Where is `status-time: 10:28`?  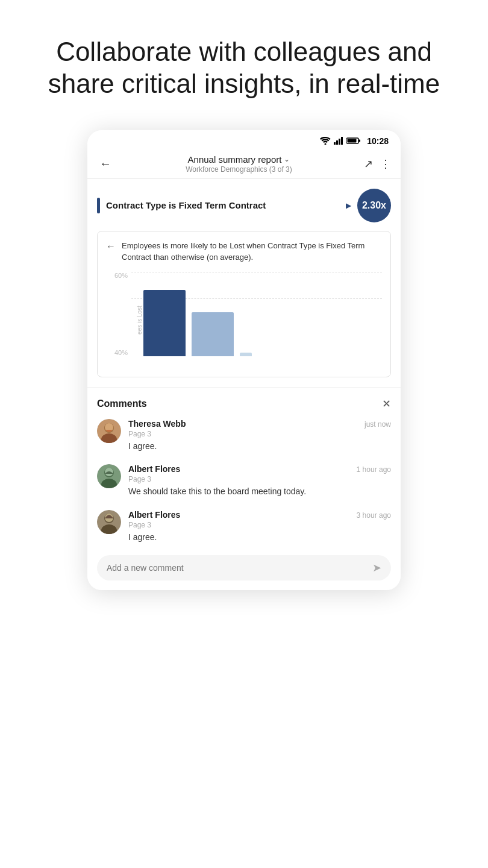
status-time: 10:28 is located at coordinates (378, 141).